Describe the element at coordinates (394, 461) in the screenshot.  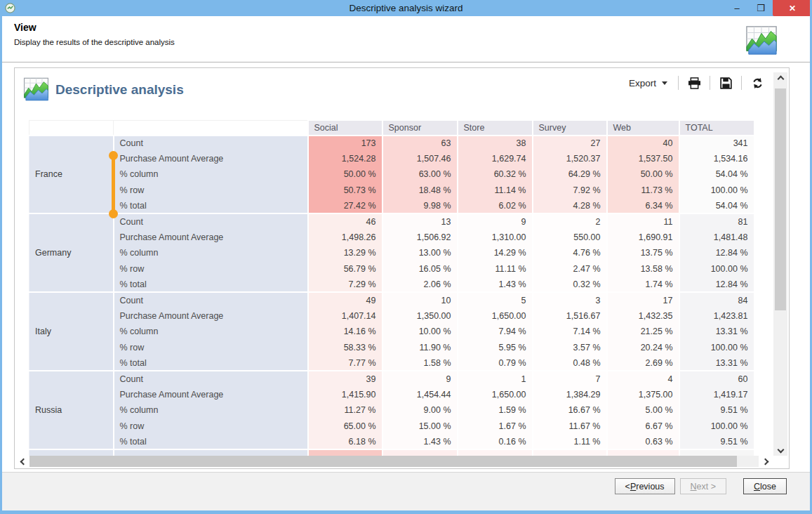
I see `horizontal-scrollbar` at that location.